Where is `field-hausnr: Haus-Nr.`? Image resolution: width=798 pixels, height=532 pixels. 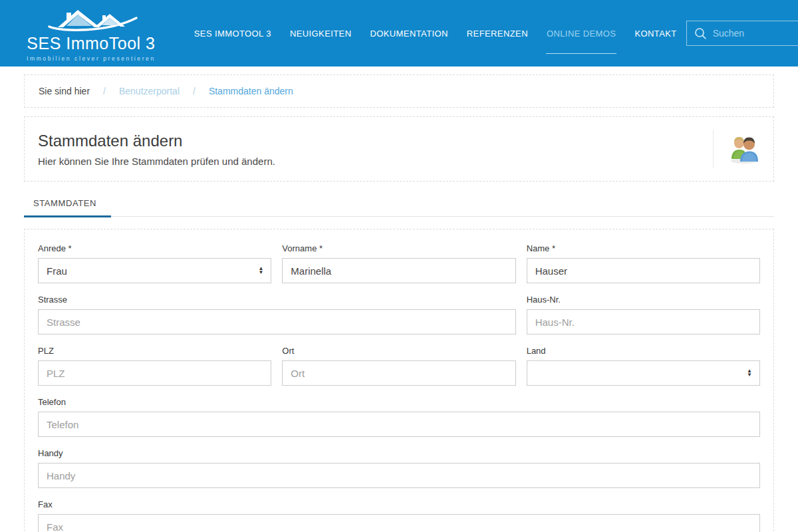 field-hausnr: Haus-Nr. is located at coordinates (644, 315).